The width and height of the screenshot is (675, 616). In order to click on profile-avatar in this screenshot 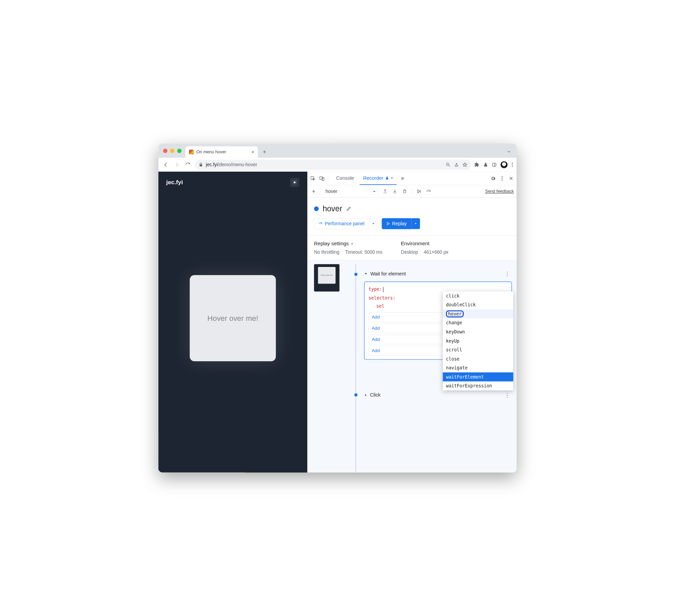, I will do `click(504, 165)`.